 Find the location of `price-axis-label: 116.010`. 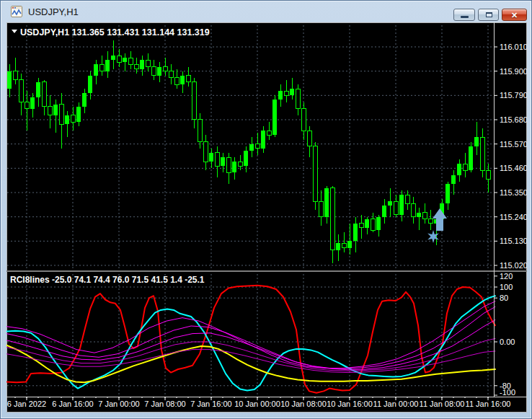

price-axis-label: 116.010 is located at coordinates (513, 47).